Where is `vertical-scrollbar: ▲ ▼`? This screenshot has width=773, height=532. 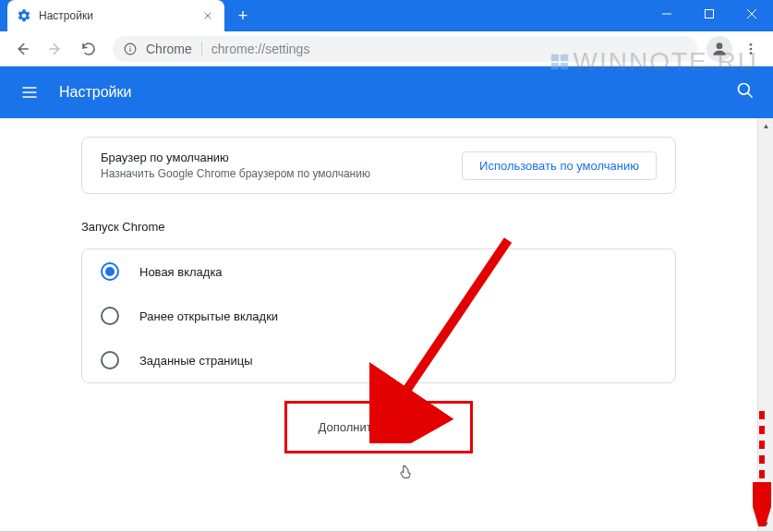 vertical-scrollbar: ▲ ▼ is located at coordinates (765, 325).